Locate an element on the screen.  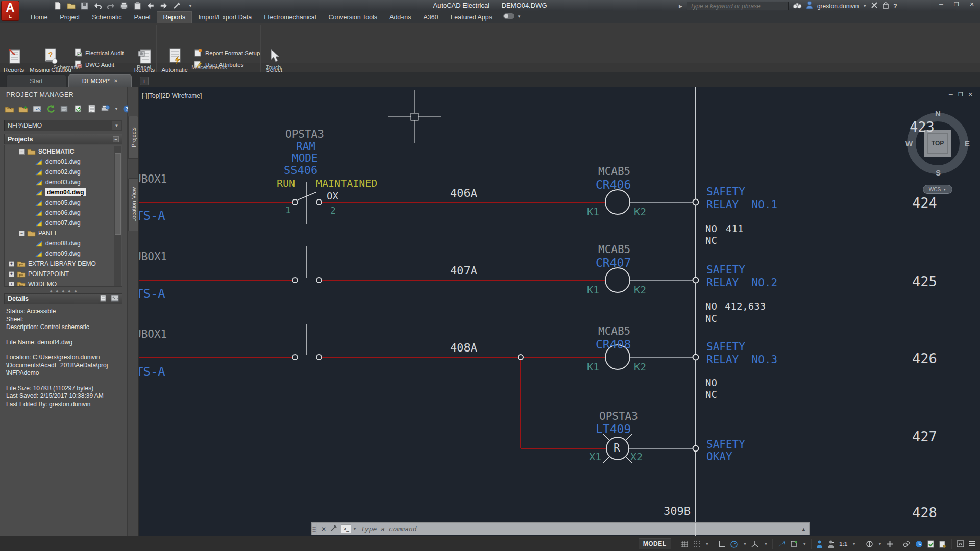
tree-item-demo04-selected: demo04.dwg is located at coordinates (45, 192).